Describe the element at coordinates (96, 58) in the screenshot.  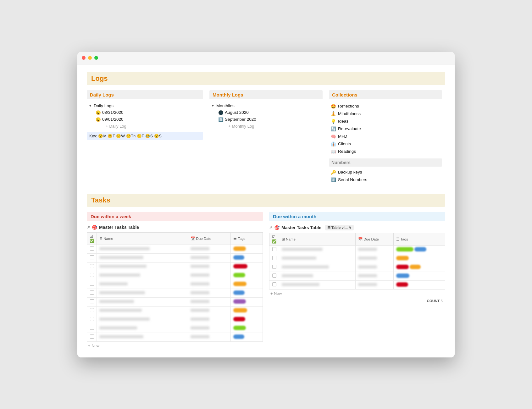
I see `maximize-button` at that location.